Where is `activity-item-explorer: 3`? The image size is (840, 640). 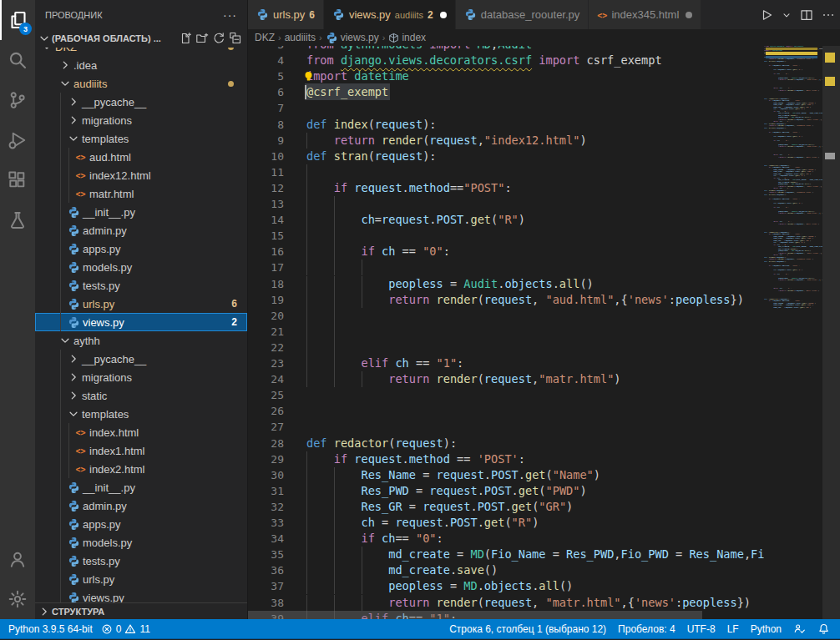
activity-item-explorer: 3 is located at coordinates (18, 20).